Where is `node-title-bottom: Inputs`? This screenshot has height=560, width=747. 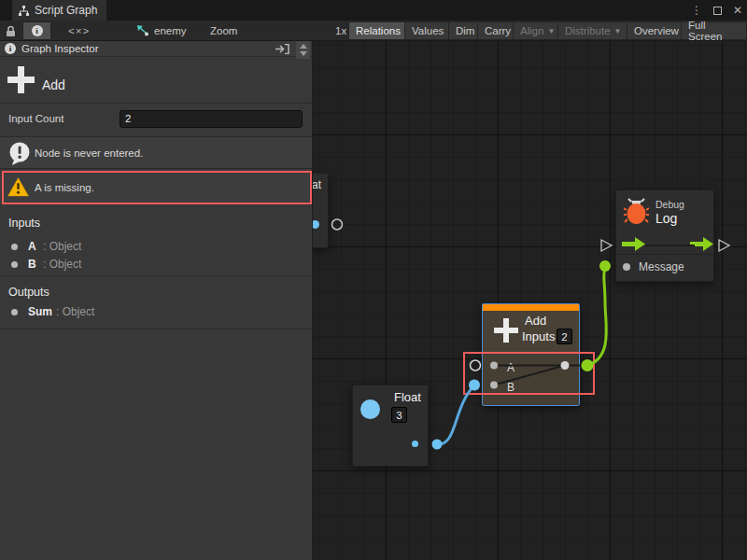 node-title-bottom: Inputs is located at coordinates (538, 336).